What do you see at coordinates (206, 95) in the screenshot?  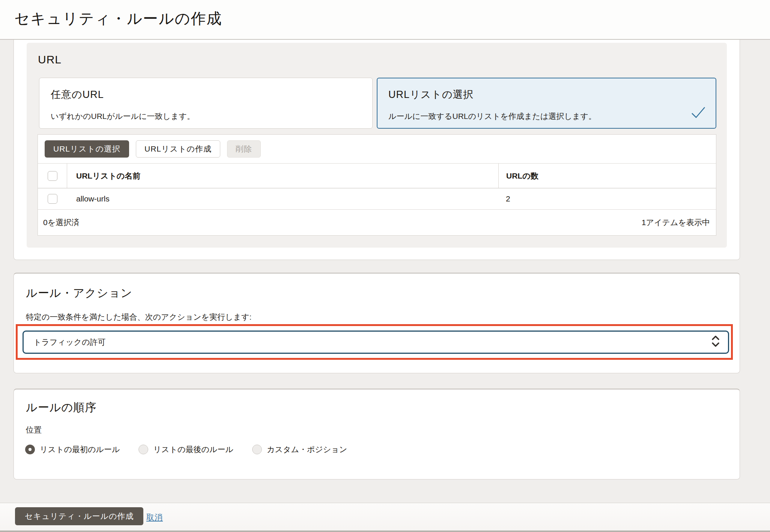 I see `option-card-title: 任意のURL` at bounding box center [206, 95].